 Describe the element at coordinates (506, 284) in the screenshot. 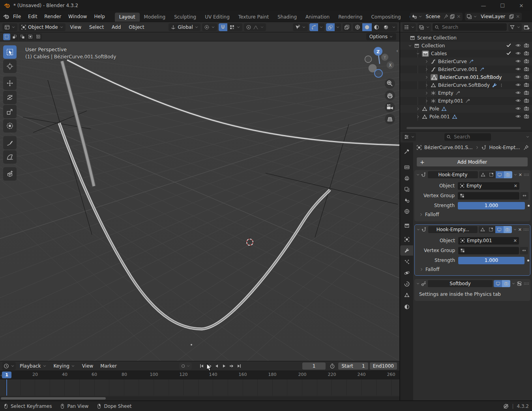

I see `render-display-toggle` at that location.